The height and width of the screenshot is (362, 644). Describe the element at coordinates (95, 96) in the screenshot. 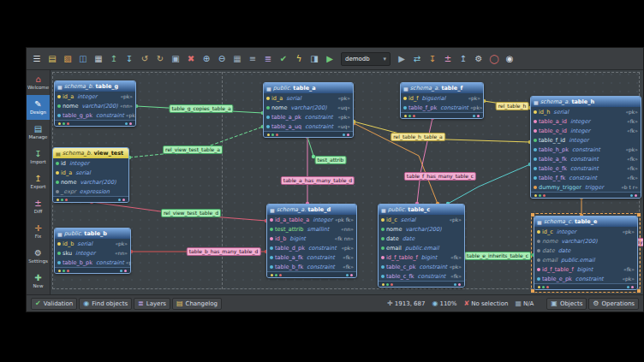

I see `column-row: id_ainteger«pk»` at that location.